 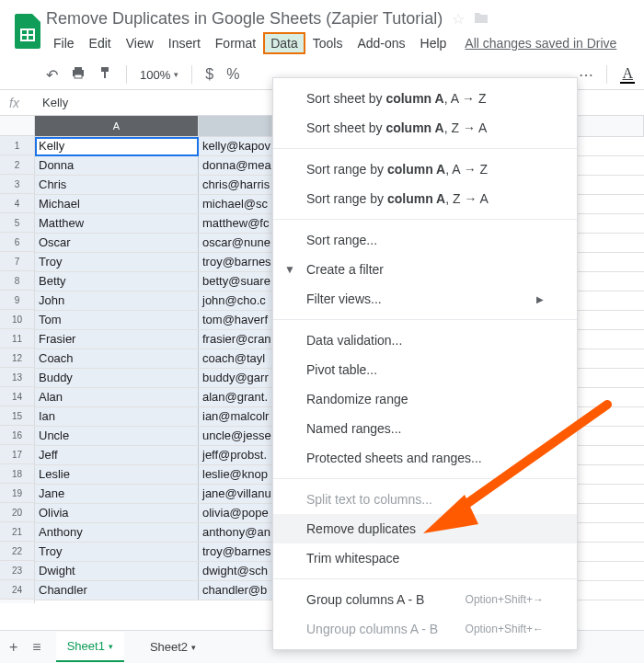 I want to click on row-header: 17, so click(x=17, y=454).